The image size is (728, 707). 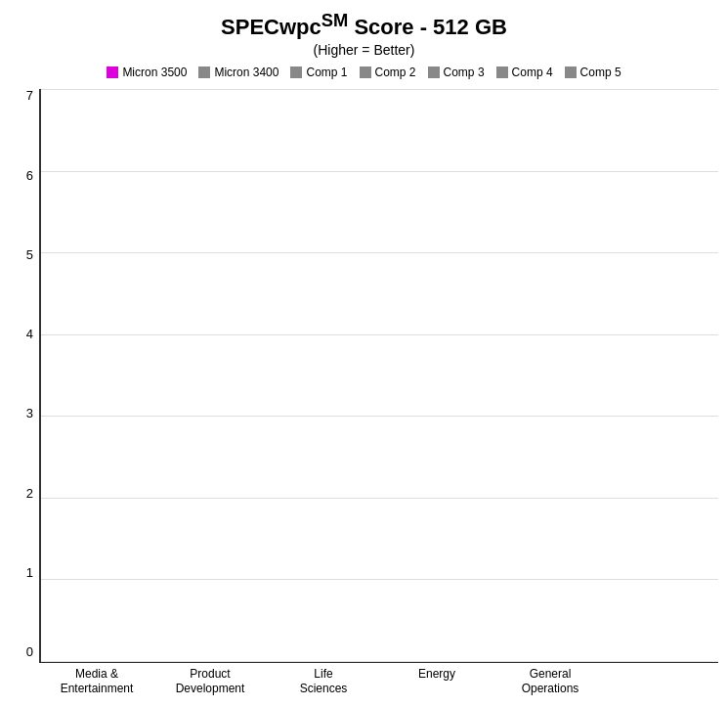 What do you see at coordinates (364, 50) in the screenshot?
I see `chart-subtitle: (Higher = Better)` at bounding box center [364, 50].